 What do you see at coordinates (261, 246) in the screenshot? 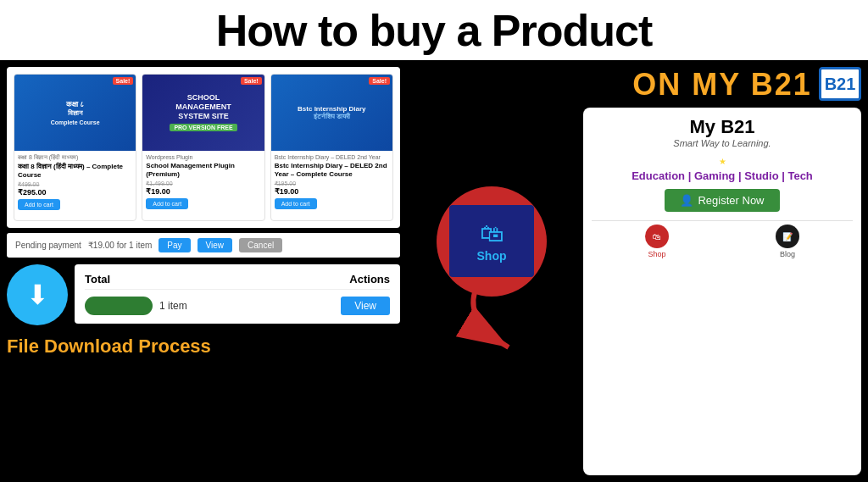
I see `pending-cancel-button: Cancel` at bounding box center [261, 246].